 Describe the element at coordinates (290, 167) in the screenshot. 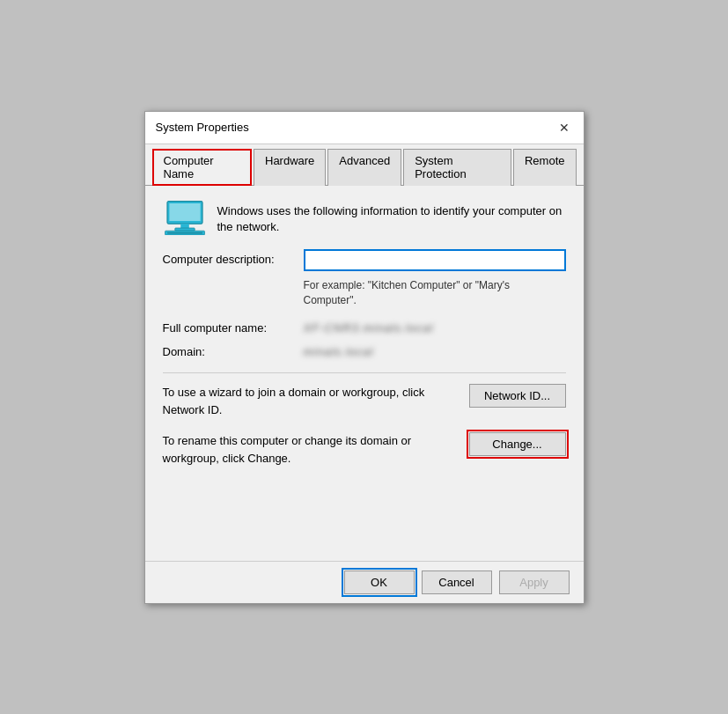

I see `tab-hardware: Hardware` at that location.